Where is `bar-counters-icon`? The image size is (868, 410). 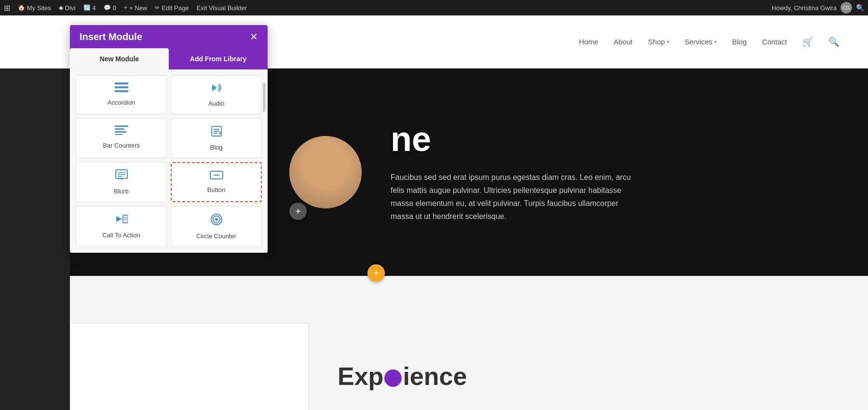
bar-counters-icon is located at coordinates (122, 132).